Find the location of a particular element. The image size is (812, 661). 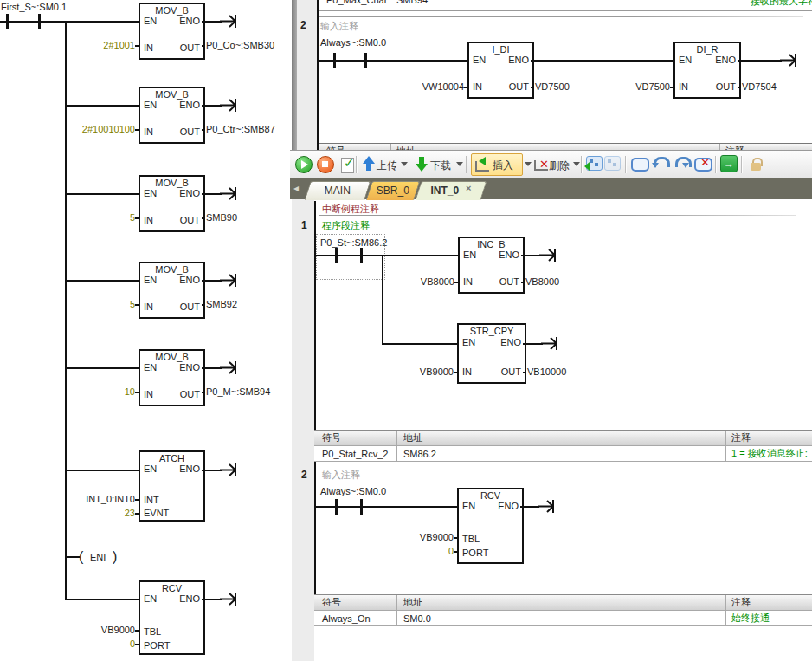

pin-port: PORT is located at coordinates (475, 553).